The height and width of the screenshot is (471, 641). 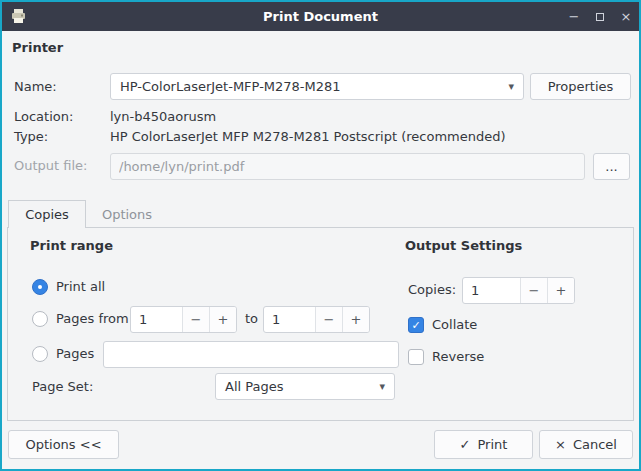 I want to click on copies-label: Copies:, so click(x=432, y=290).